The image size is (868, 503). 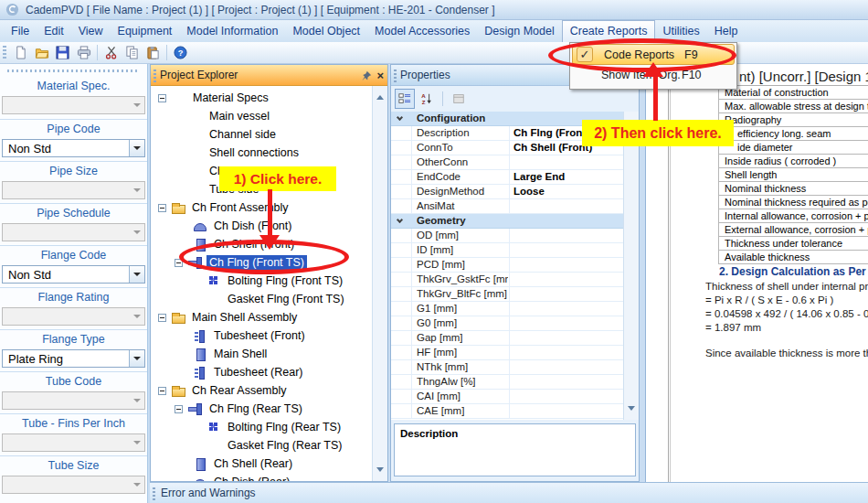 What do you see at coordinates (568, 192) in the screenshot?
I see `property-value: Loose` at bounding box center [568, 192].